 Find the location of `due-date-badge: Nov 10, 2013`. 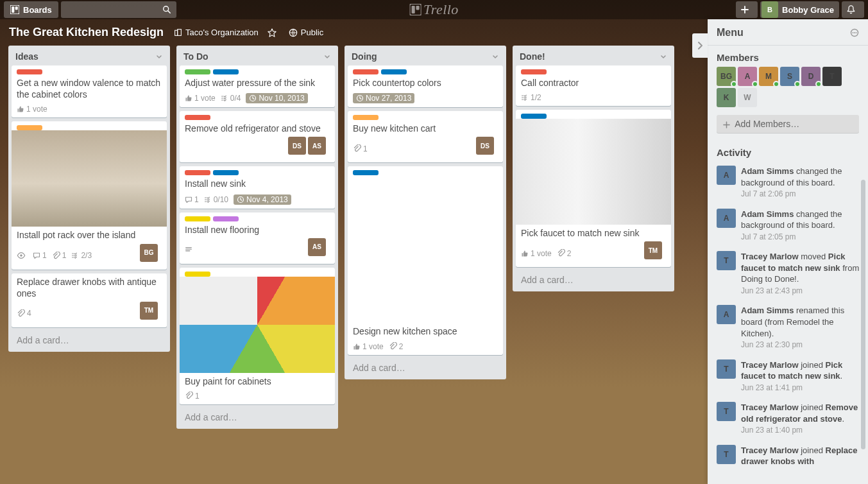

due-date-badge: Nov 10, 2013 is located at coordinates (277, 98).